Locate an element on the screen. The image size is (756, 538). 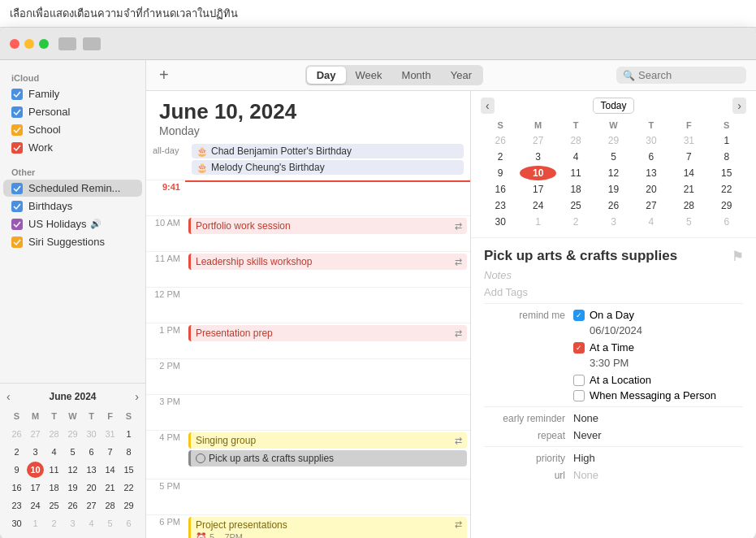
event-project: Project presentations ⇄ ⏰ 5 – 7PM is located at coordinates (328, 527).